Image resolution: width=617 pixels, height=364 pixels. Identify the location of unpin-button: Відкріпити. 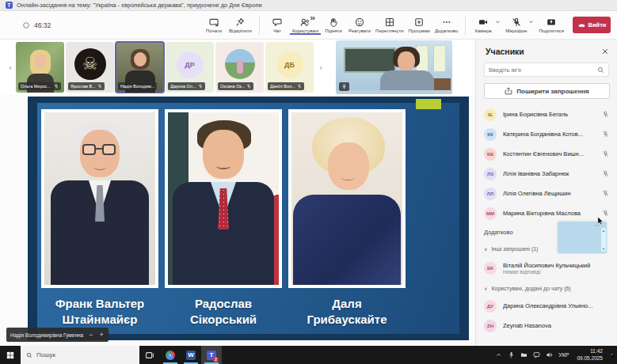
(241, 25).